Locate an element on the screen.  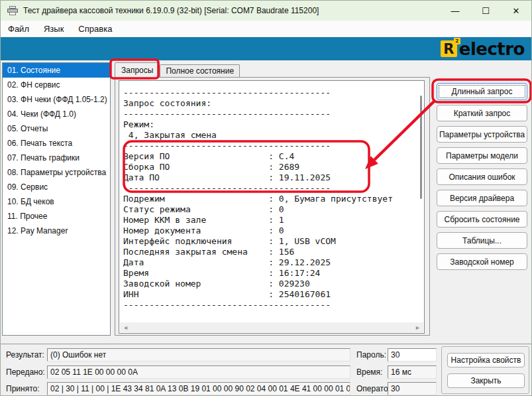
sidebar-item: 09. Сервис is located at coordinates (56, 187).